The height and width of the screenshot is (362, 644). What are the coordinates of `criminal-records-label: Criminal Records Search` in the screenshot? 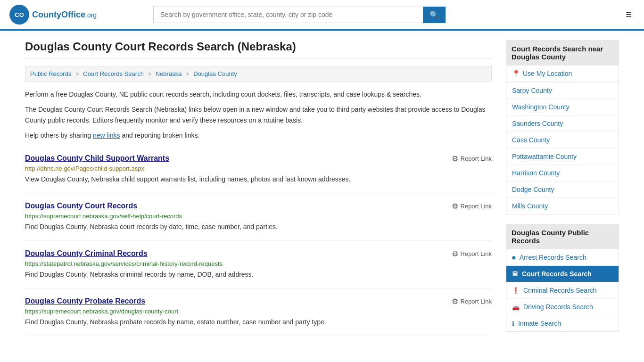 It's located at (560, 290).